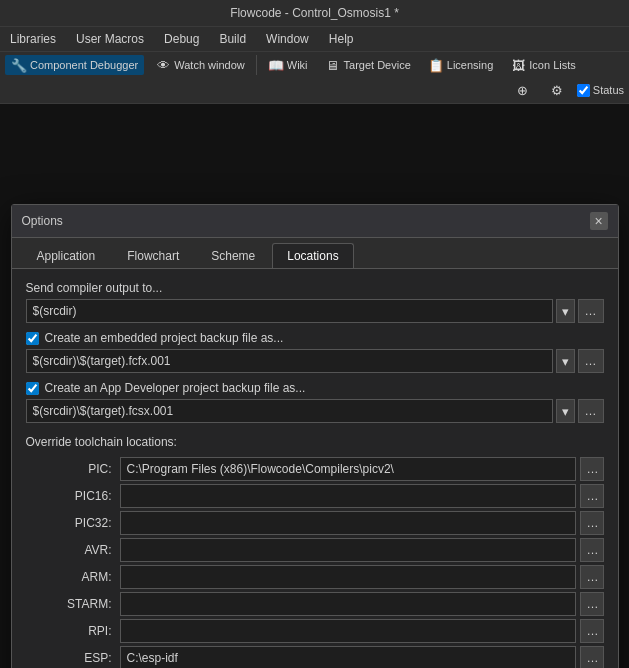 This screenshot has width=629, height=668. Describe the element at coordinates (315, 311) in the screenshot. I see `compiler-output-row: ▾ …` at that location.